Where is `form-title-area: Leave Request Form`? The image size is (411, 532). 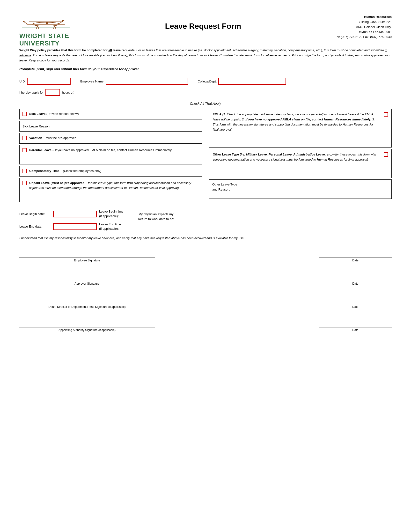
form-title-area: Leave Request Form is located at coordinates (203, 23).